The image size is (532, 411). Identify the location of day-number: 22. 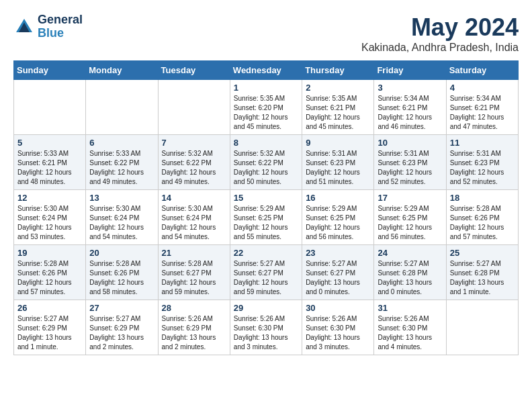
(266, 253).